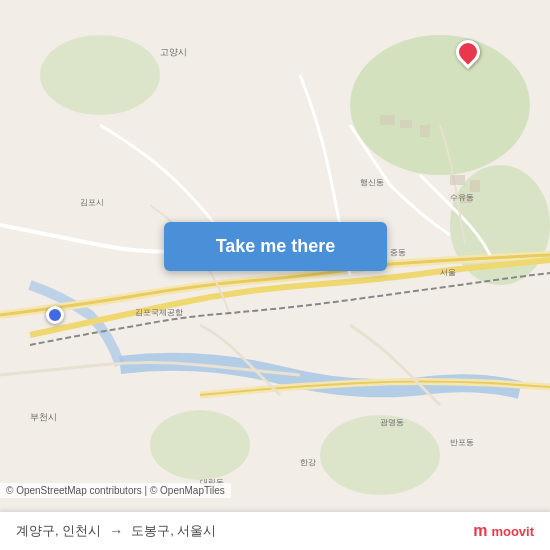 The width and height of the screenshot is (550, 550). I want to click on svg-text: 서울, so click(448, 272).